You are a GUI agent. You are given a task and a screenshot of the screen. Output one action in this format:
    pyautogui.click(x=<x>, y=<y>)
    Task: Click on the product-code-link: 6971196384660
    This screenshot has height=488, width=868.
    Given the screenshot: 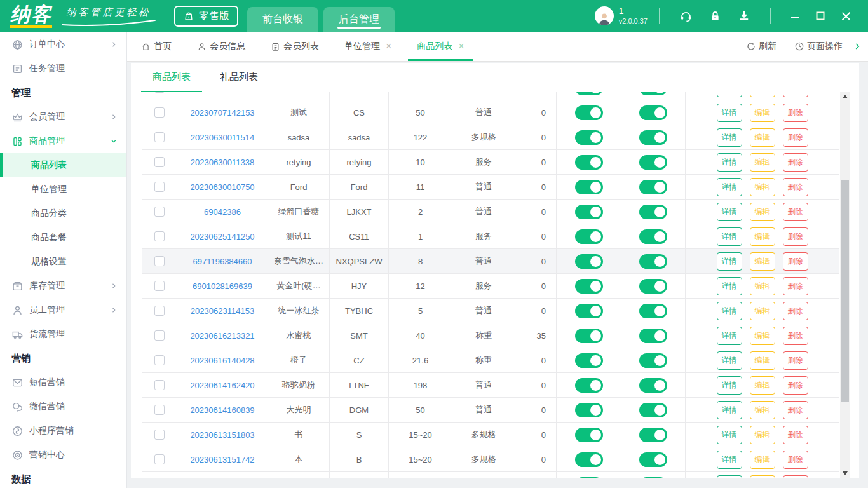 What is the action you would take?
    pyautogui.click(x=222, y=262)
    